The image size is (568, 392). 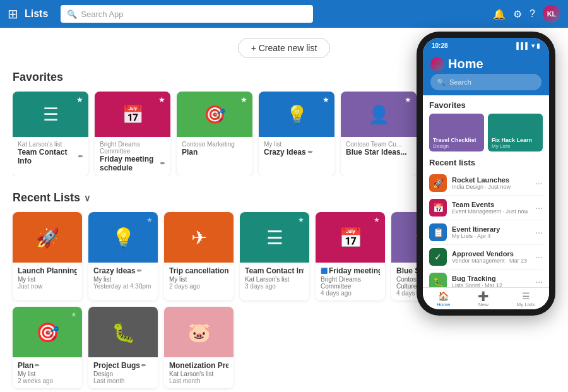 What do you see at coordinates (539, 282) in the screenshot?
I see `more-dots-icon-5: ···` at bounding box center [539, 282].